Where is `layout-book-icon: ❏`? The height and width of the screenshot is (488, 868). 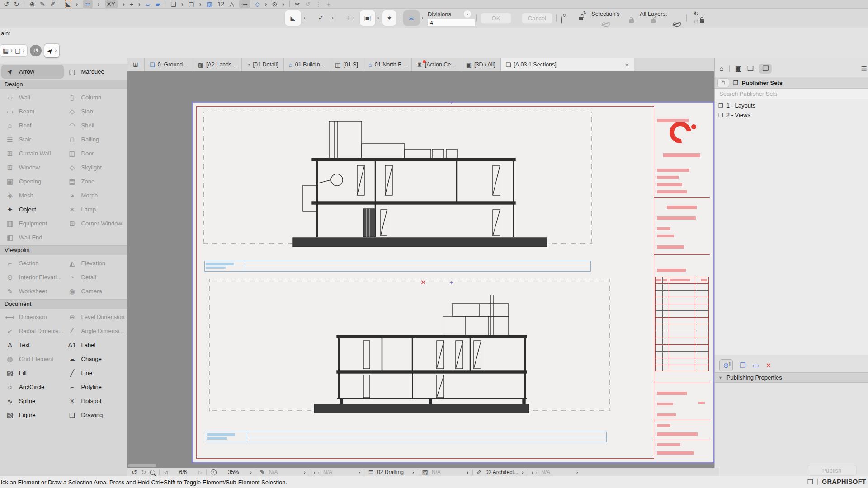 layout-book-icon: ❏ is located at coordinates (750, 69).